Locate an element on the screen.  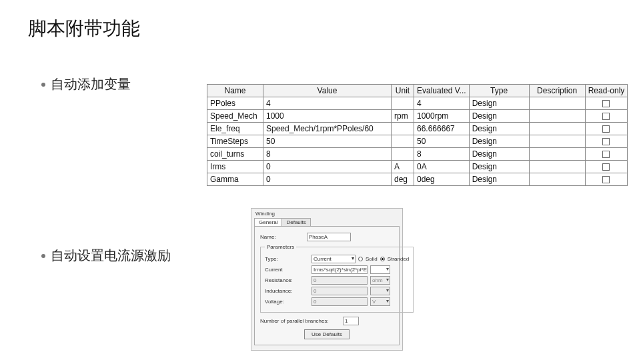
cell-eval: 0deg is located at coordinates (442, 180).